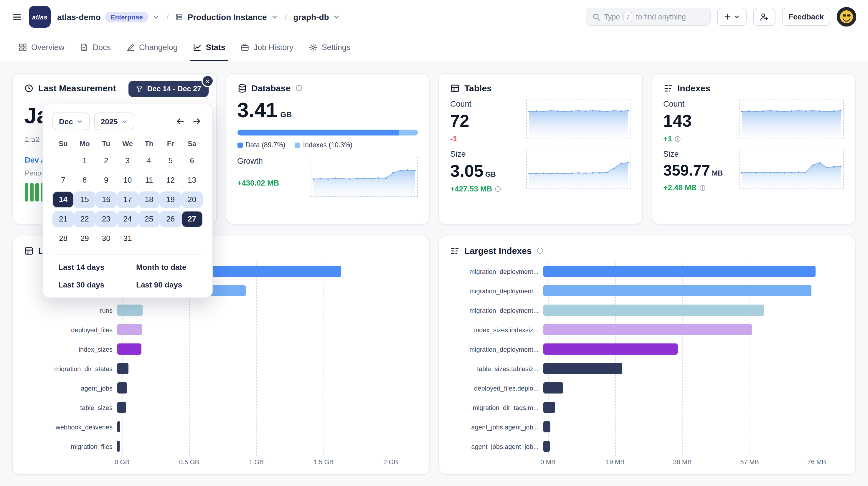 The width and height of the screenshot is (868, 486). Describe the element at coordinates (85, 199) in the screenshot. I see `calendar-day: 15` at that location.